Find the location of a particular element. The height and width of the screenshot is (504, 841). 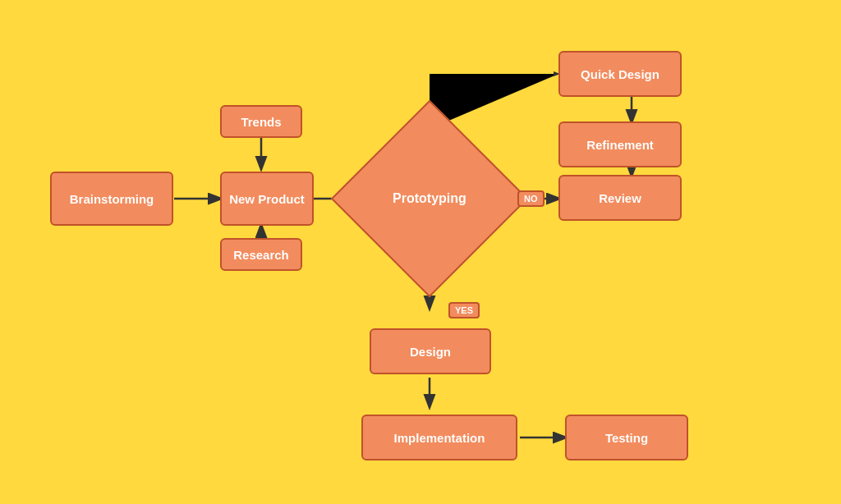

implementation-node: Implementation is located at coordinates (439, 438).